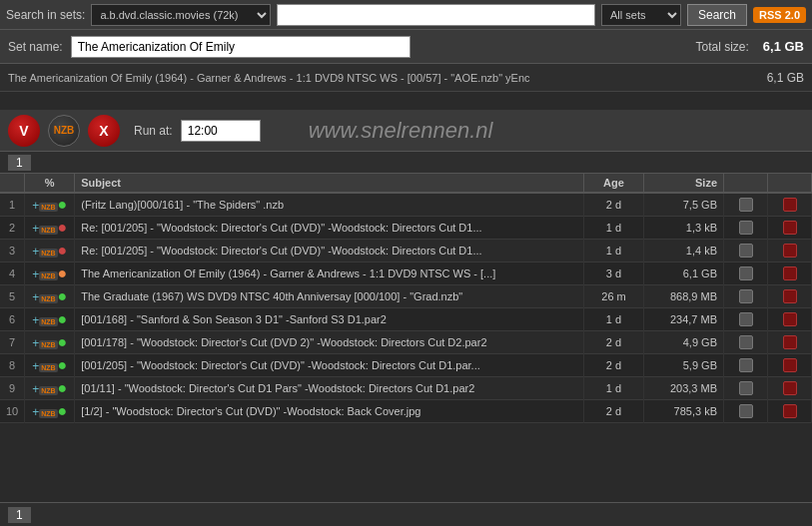 The height and width of the screenshot is (526, 812). I want to click on row-subject: [1/2] - "Woodstock: Director's Cut (DVD)…, so click(330, 411).